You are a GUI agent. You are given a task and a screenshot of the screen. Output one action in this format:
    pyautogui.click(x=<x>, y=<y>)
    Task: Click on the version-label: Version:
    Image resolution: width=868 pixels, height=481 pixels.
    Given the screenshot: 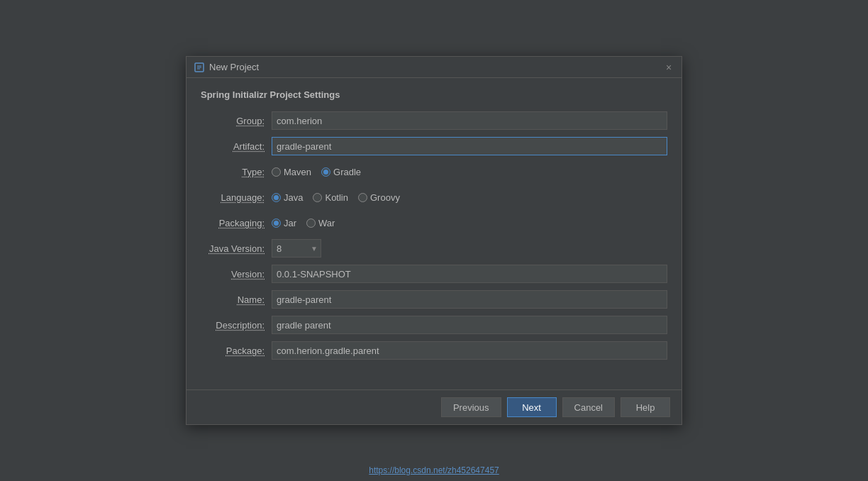 What is the action you would take?
    pyautogui.click(x=236, y=274)
    